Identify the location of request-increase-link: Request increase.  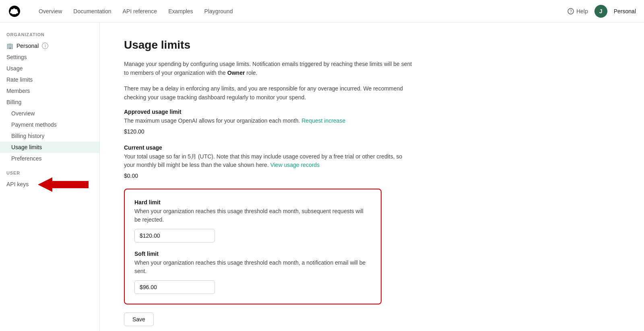
(324, 121).